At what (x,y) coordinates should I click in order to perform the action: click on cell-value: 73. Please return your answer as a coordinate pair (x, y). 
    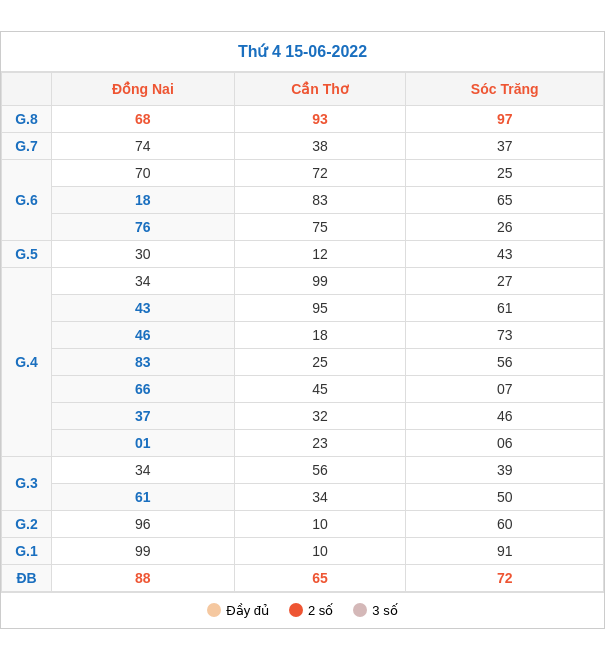
    Looking at the image, I should click on (505, 334).